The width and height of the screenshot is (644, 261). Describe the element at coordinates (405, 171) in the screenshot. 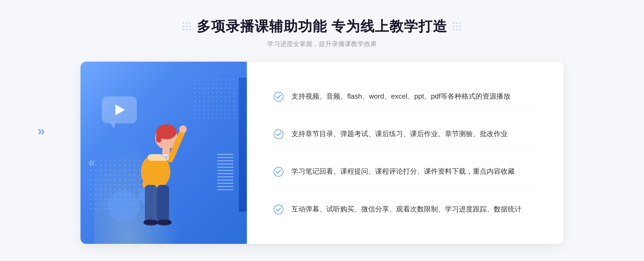

I see `feature-item-3: 学习笔记回看、课程提问、课程评论打分、课件资料下载，重点内容收藏` at that location.